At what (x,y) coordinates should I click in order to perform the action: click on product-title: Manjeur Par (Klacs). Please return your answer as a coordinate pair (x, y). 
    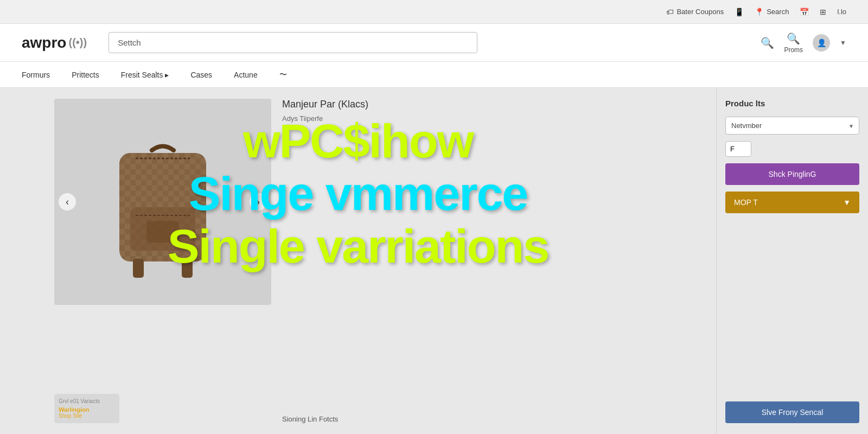
    Looking at the image, I should click on (326, 104).